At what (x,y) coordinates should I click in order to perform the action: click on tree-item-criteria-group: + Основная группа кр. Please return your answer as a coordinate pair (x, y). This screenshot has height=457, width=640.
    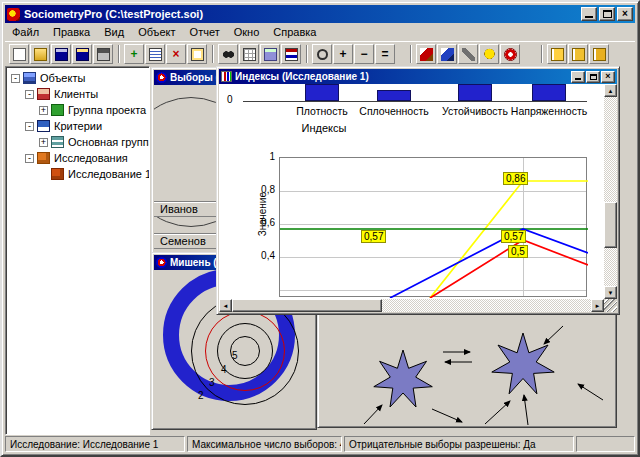
    Looking at the image, I should click on (78, 142).